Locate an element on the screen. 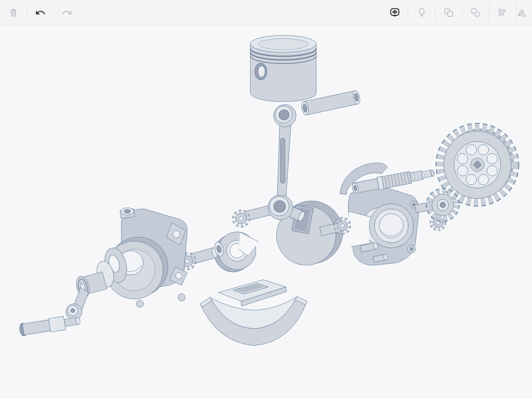 The image size is (532, 399). undo-button is located at coordinates (40, 13).